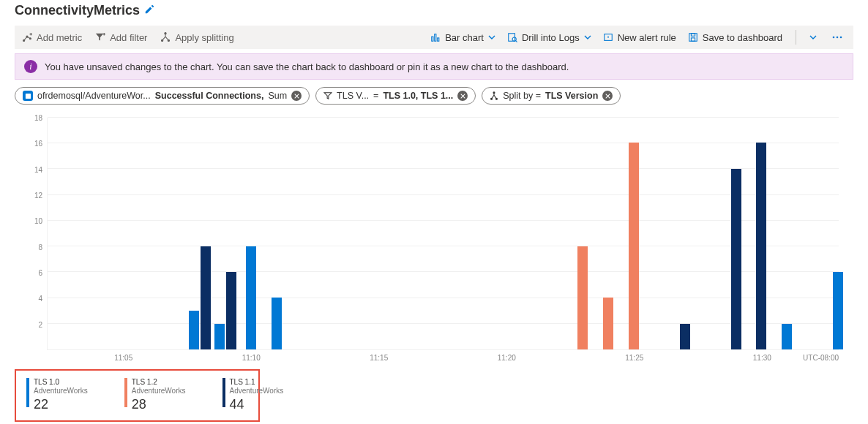 The height and width of the screenshot is (424, 868). What do you see at coordinates (549, 38) in the screenshot?
I see `drill-logs-button: Drill into Logs` at bounding box center [549, 38].